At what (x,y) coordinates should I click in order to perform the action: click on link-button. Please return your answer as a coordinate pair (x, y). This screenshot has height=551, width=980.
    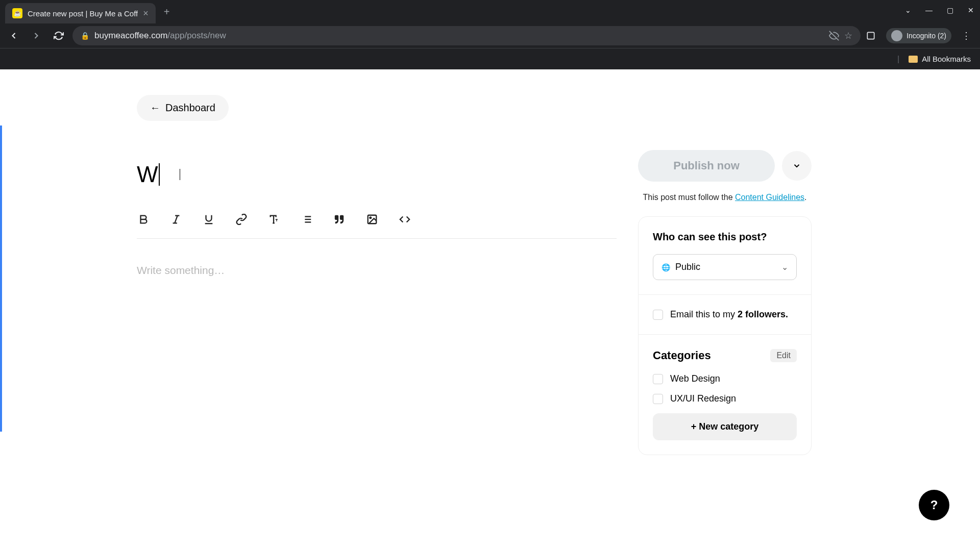
    Looking at the image, I should click on (241, 219).